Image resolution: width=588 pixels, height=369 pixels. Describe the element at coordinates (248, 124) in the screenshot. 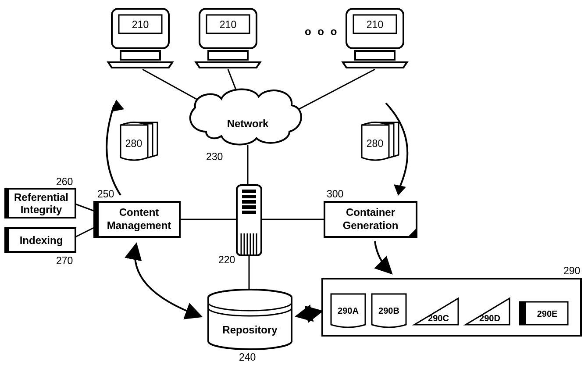

I see `network-label: Network` at that location.